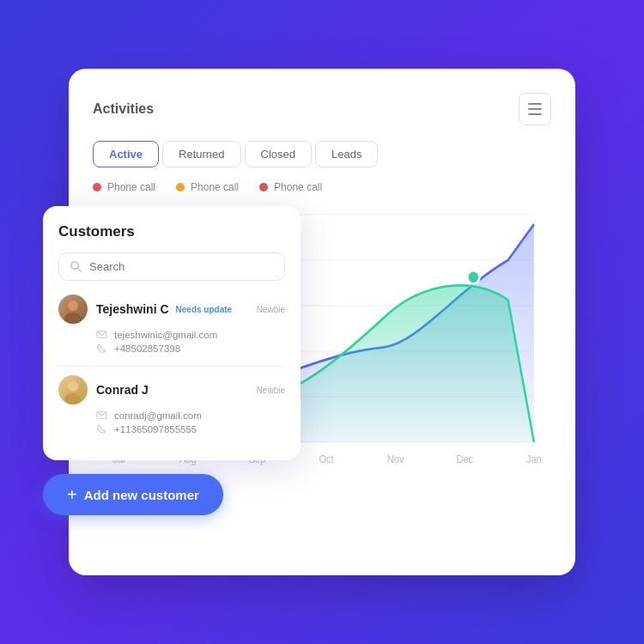  Describe the element at coordinates (72, 495) in the screenshot. I see `plus-icon: +` at that location.